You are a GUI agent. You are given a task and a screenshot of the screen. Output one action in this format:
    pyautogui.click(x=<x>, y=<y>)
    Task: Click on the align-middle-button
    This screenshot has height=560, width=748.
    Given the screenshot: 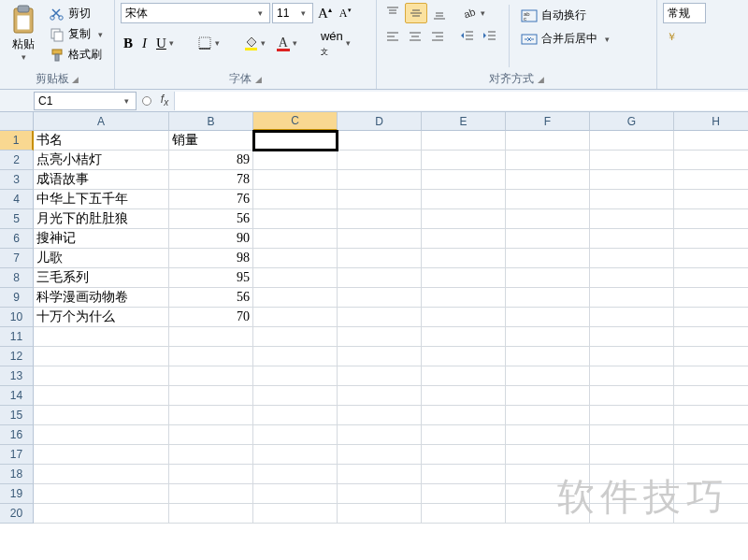 What is the action you would take?
    pyautogui.click(x=416, y=13)
    